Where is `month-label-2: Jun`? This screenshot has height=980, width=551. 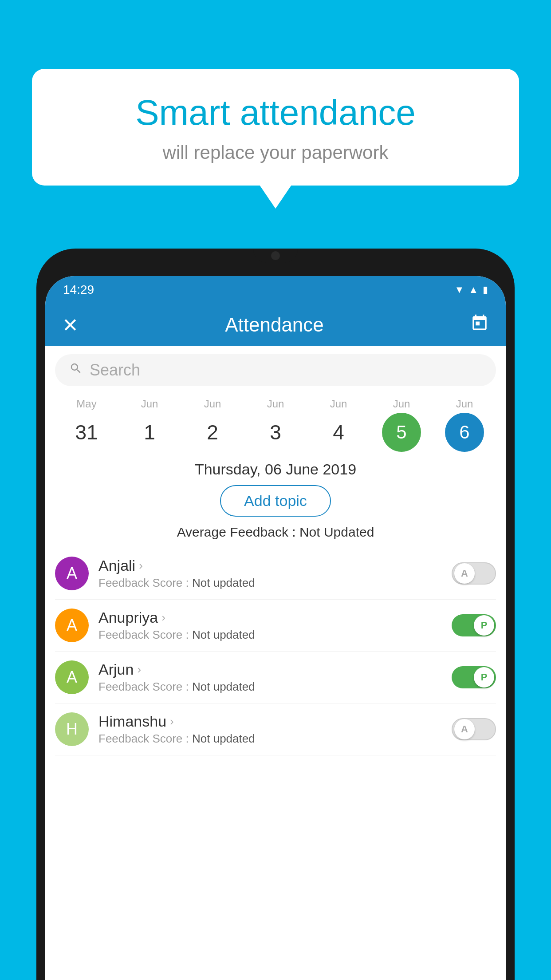
month-label-2: Jun is located at coordinates (213, 404).